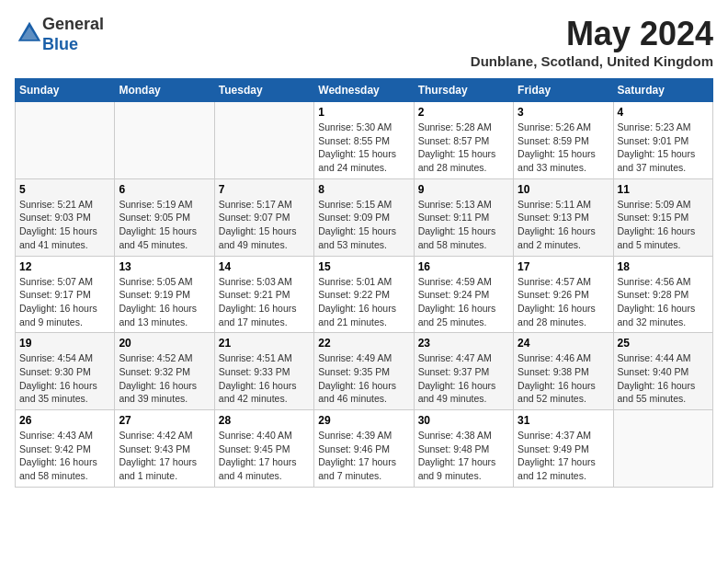 The image size is (728, 563). I want to click on day-info: Sunrise: 5:13 AMSunset: 9:11 PMDaylight:…, so click(463, 224).